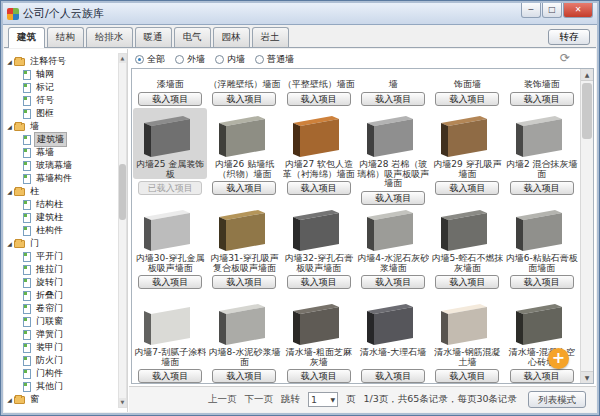 This screenshot has width=600, height=416. What do you see at coordinates (62, 74) in the screenshot?
I see `tree-item: 轴网` at bounding box center [62, 74].